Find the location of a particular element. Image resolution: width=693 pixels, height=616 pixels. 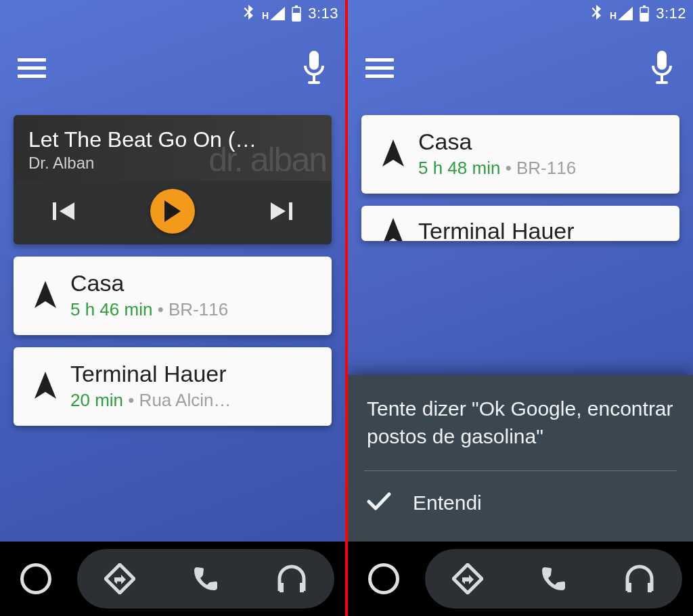

music-controls is located at coordinates (173, 213).